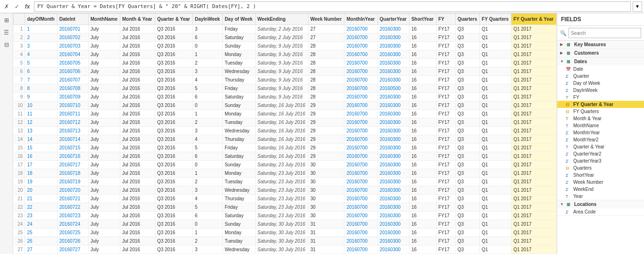 The width and height of the screenshot is (644, 254). I want to click on field-item: ΣMonthYear2, so click(601, 139).